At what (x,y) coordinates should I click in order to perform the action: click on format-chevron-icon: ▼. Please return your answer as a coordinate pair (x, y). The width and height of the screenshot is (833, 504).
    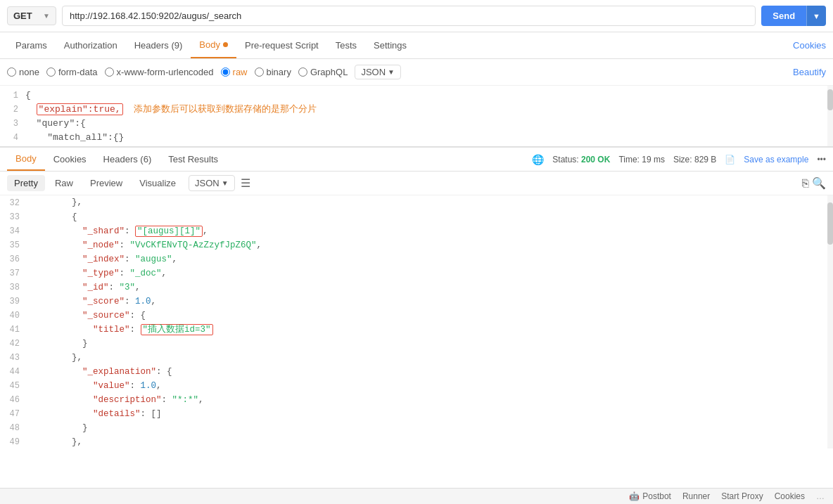
    Looking at the image, I should click on (225, 183).